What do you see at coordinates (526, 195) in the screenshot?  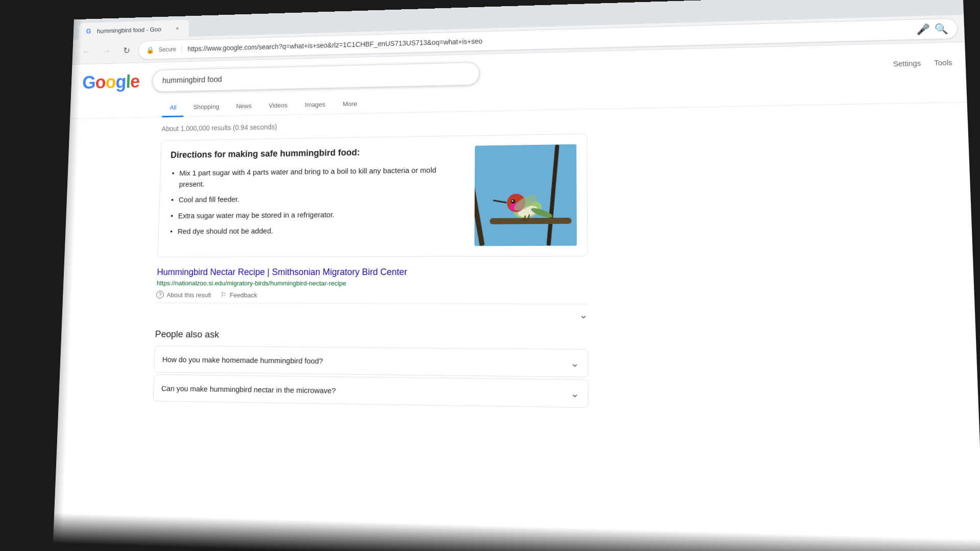 I see `hummingbird-svg` at bounding box center [526, 195].